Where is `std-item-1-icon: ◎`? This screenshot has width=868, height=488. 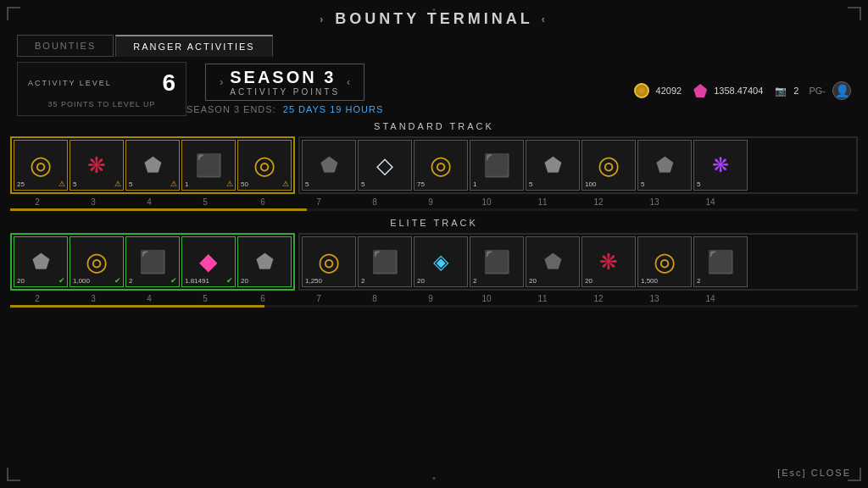
std-item-1-icon: ◎ is located at coordinates (41, 165).